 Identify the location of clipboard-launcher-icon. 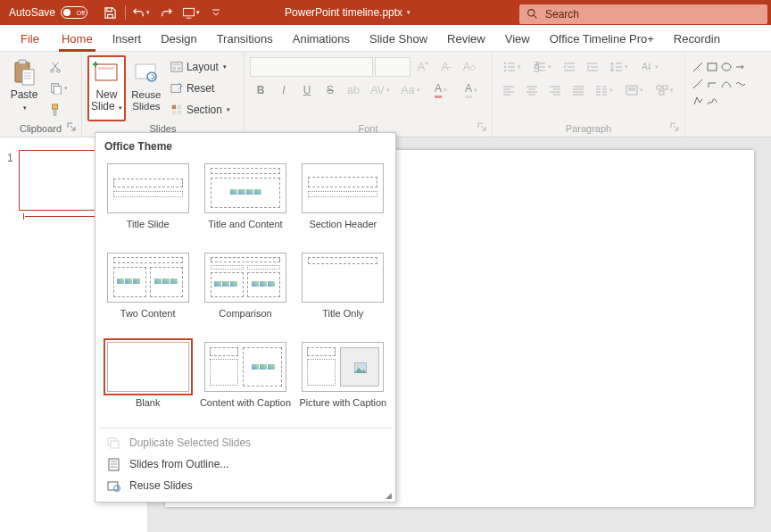
(72, 128).